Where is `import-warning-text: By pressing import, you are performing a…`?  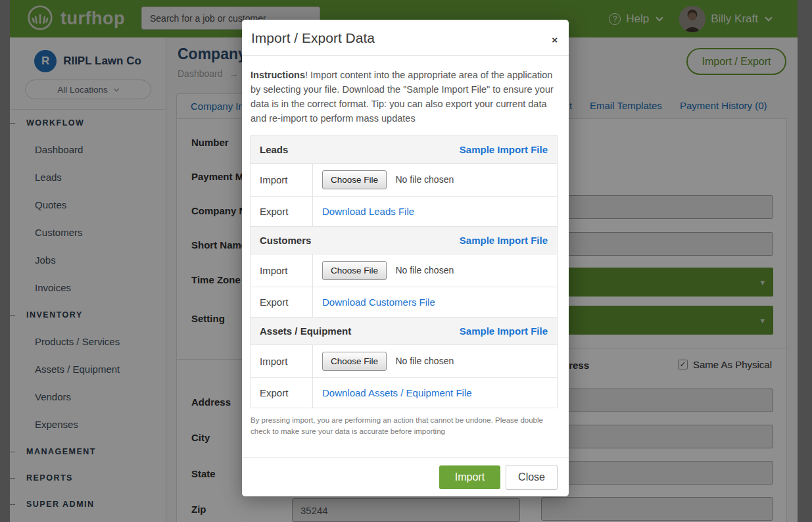 import-warning-text: By pressing import, you are performing a… is located at coordinates (404, 426).